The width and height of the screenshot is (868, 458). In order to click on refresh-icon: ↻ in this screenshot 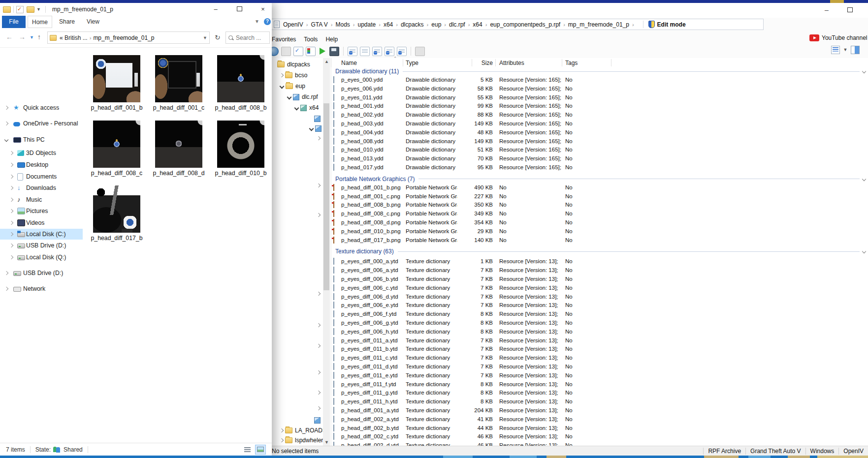, I will do `click(218, 37)`.